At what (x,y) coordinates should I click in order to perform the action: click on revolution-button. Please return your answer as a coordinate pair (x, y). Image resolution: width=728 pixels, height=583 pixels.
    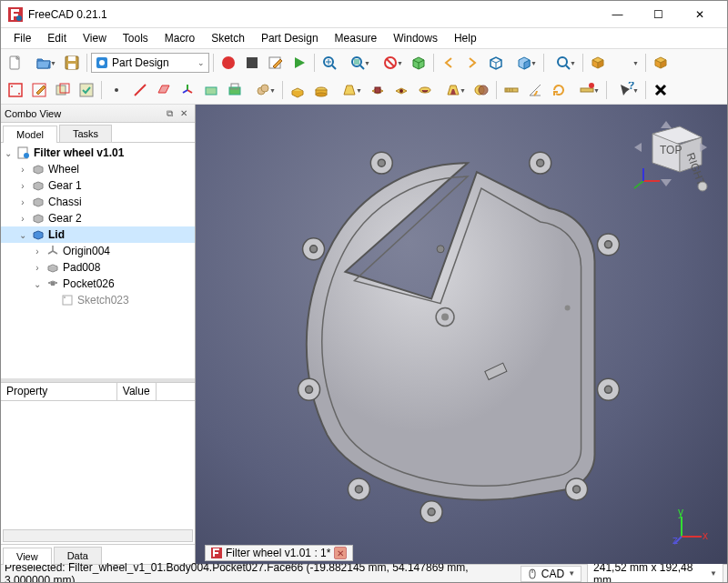
    Looking at the image, I should click on (321, 90).